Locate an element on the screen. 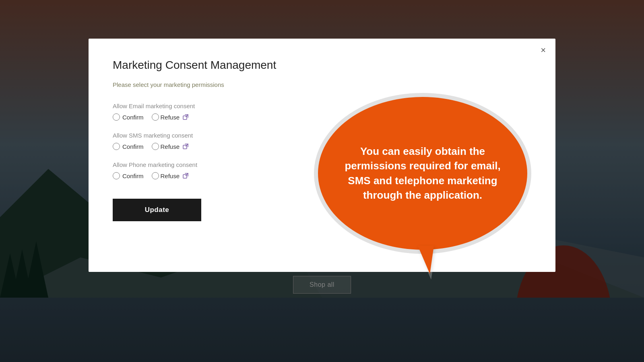 Image resolution: width=644 pixels, height=362 pixels. email-confirm-label: Confirm is located at coordinates (133, 117).